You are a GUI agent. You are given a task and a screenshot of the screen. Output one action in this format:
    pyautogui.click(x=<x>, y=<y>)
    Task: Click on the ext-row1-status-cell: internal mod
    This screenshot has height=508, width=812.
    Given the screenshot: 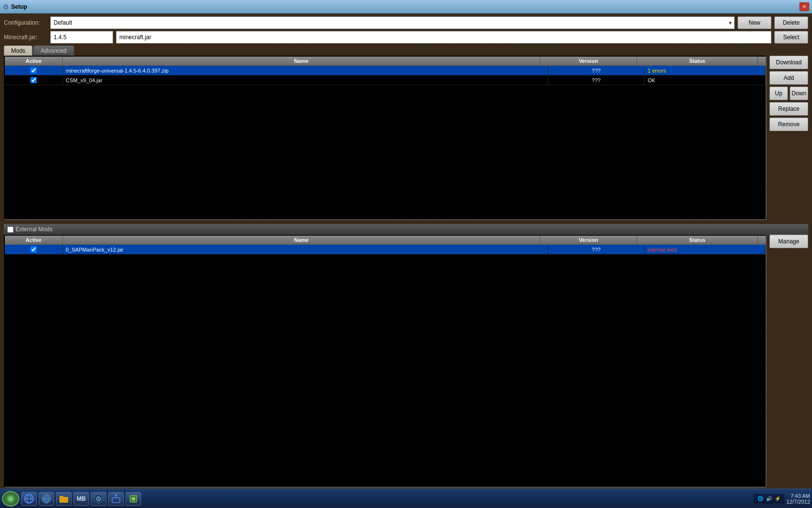 What is the action you would take?
    pyautogui.click(x=705, y=250)
    